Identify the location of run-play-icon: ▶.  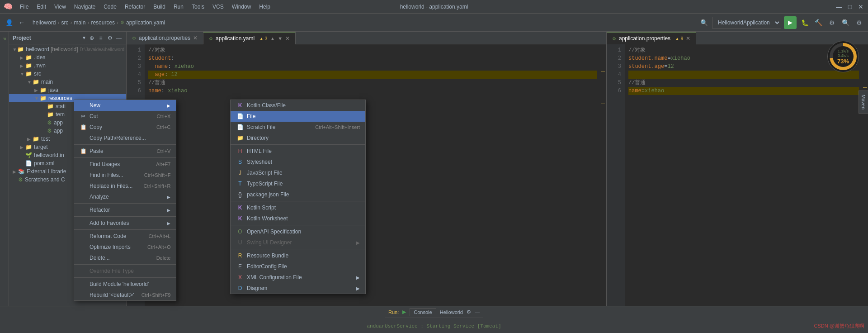
(404, 312).